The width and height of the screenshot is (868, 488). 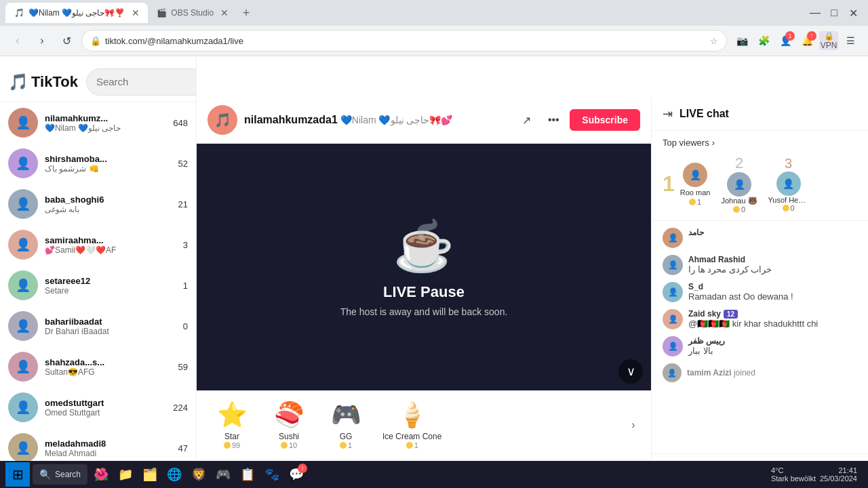 What do you see at coordinates (98, 163) in the screenshot?
I see `sidebar-item: 👤 shirshamoba... شرشمو باک 👊 52` at bounding box center [98, 163].